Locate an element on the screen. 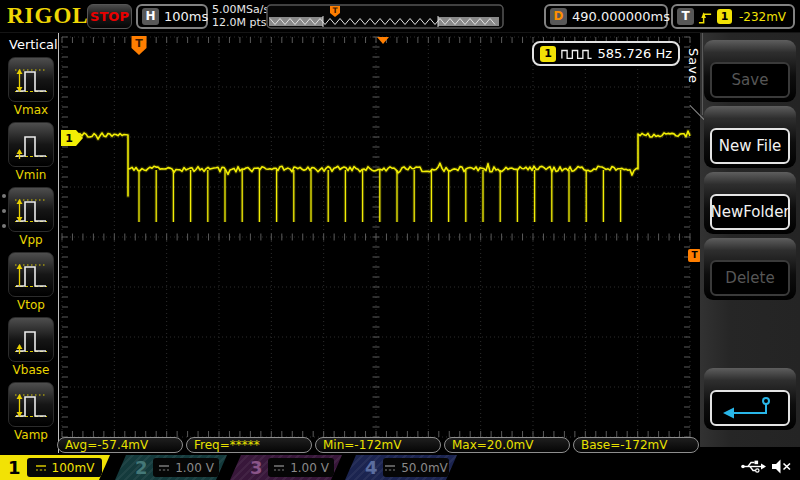 This screenshot has height=480, width=800. t-key-icon: T is located at coordinates (686, 16).